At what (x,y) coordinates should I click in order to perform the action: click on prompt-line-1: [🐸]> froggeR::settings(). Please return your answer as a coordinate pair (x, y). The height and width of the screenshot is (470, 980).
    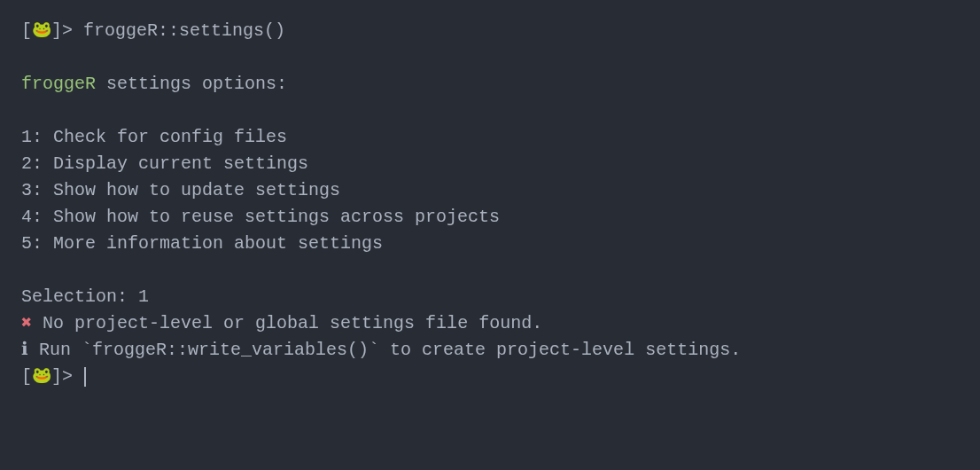
    Looking at the image, I should click on (490, 31).